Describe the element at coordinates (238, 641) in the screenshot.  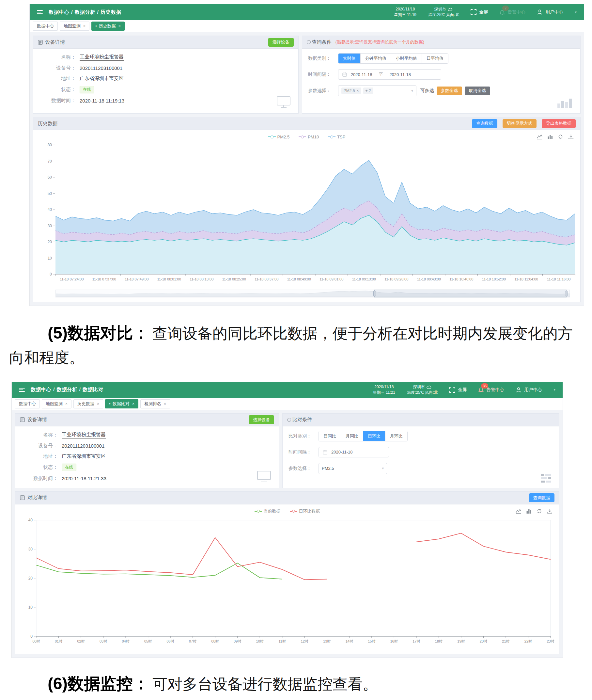
I see `svg-text: 09时` at that location.